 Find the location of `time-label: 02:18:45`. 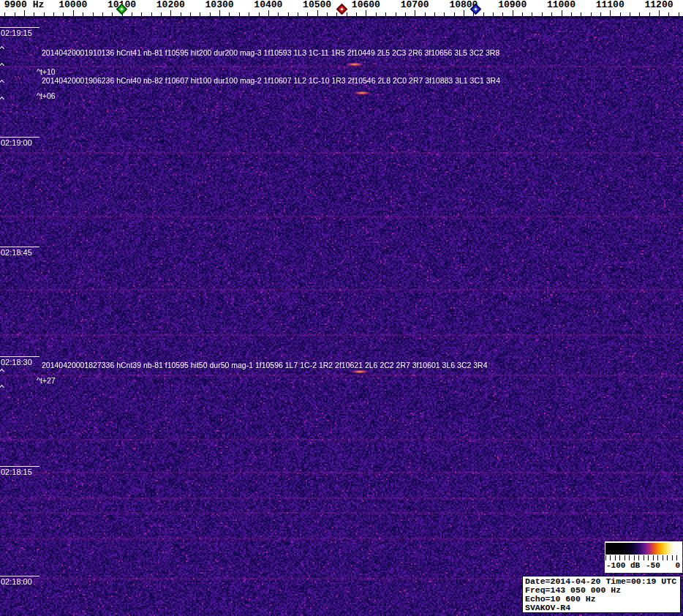

time-label: 02:18:45 is located at coordinates (16, 252).